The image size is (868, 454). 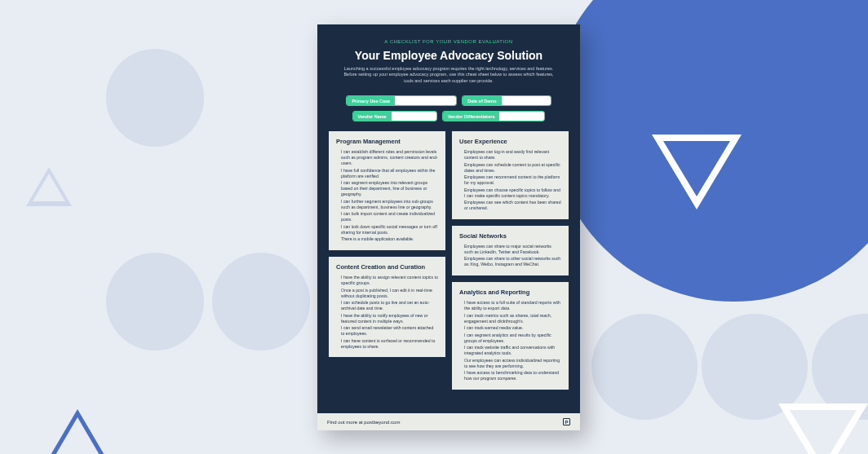 What do you see at coordinates (512, 168) in the screenshot?
I see `list-item: Employees can schedule content to post a…` at bounding box center [512, 168].